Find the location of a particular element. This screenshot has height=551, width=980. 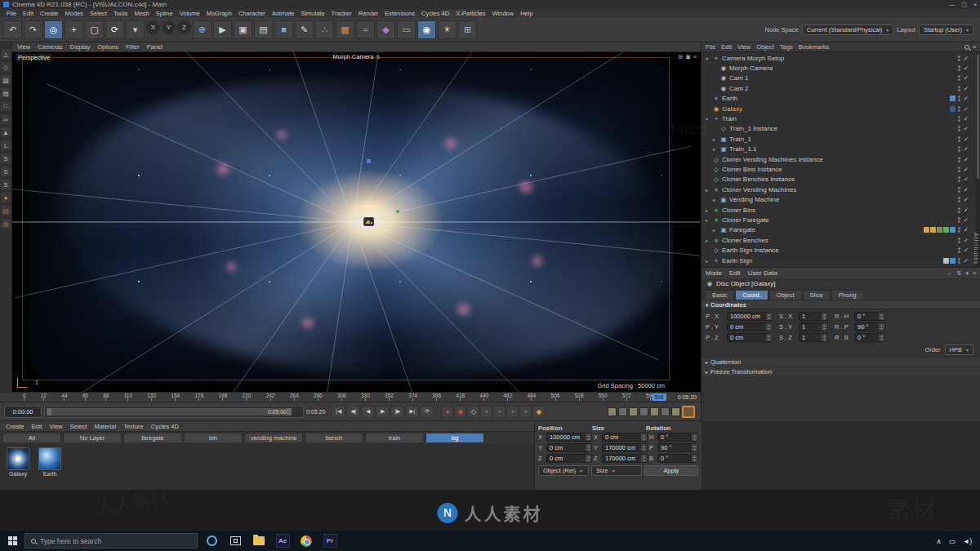

toolbar-button: ■ is located at coordinates (284, 29).